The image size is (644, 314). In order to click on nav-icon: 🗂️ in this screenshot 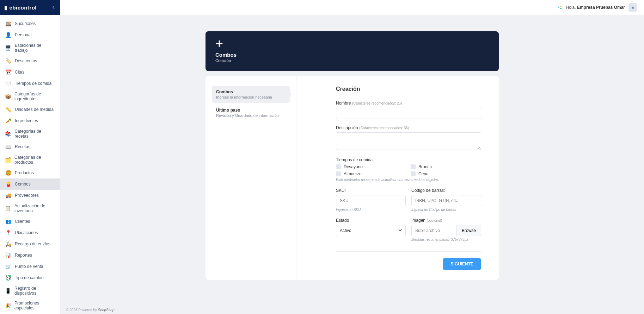, I will do `click(8, 160)`.